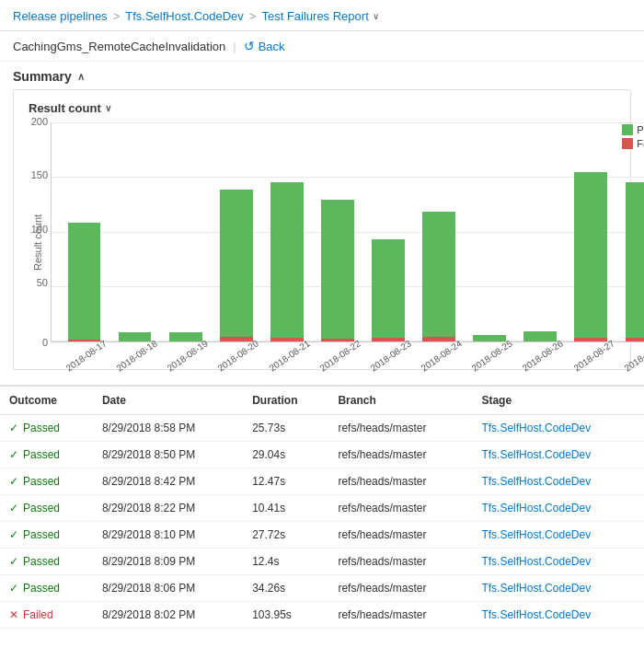 The height and width of the screenshot is (659, 644). I want to click on chart-dropdown-icon: ∨, so click(109, 109).